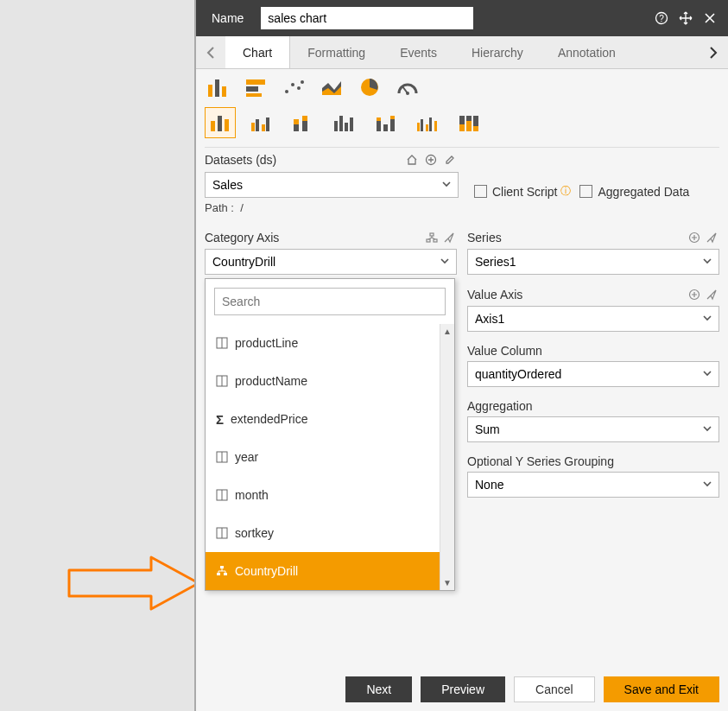 The height and width of the screenshot is (711, 728). I want to click on bar-sub-6-icon, so click(427, 123).